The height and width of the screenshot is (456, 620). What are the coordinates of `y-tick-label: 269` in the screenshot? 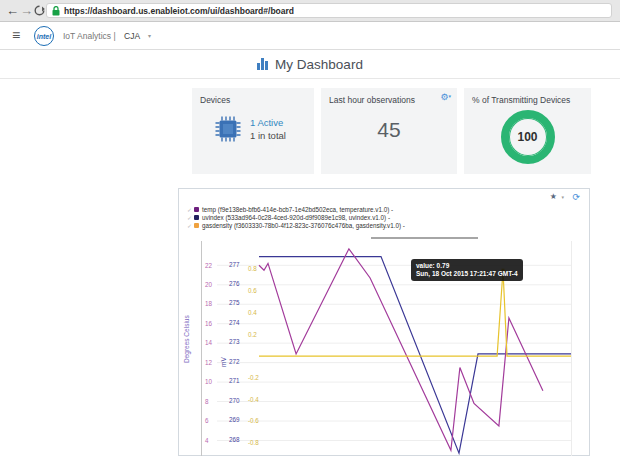 It's located at (234, 420).